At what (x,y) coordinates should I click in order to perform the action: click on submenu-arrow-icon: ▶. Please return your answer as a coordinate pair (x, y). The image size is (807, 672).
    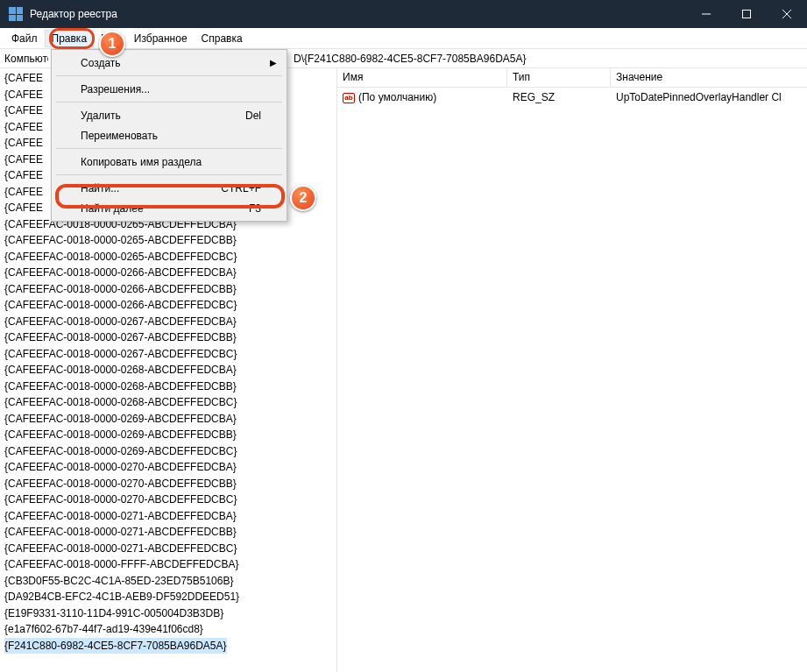
    Looking at the image, I should click on (273, 63).